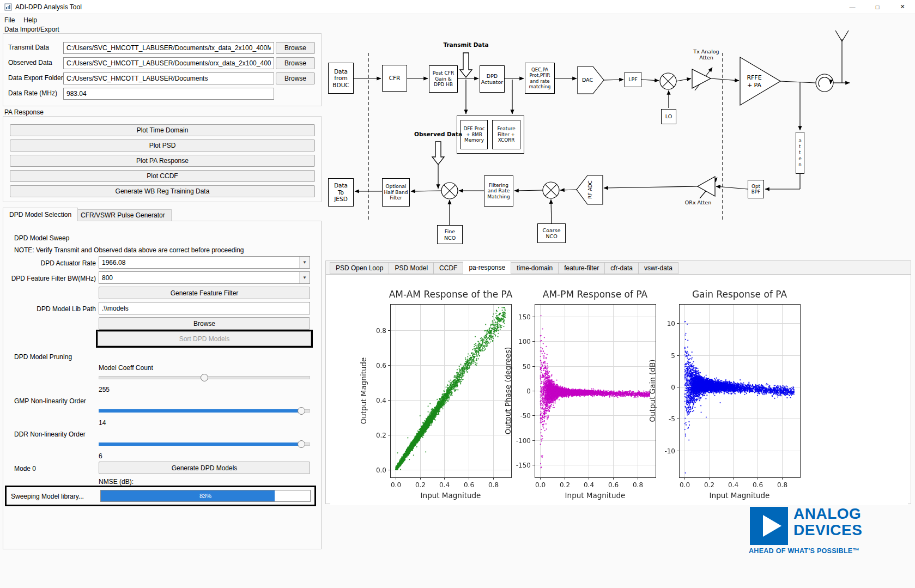 The width and height of the screenshot is (915, 588). What do you see at coordinates (204, 308) in the screenshot?
I see `model-lib-path-input` at bounding box center [204, 308].